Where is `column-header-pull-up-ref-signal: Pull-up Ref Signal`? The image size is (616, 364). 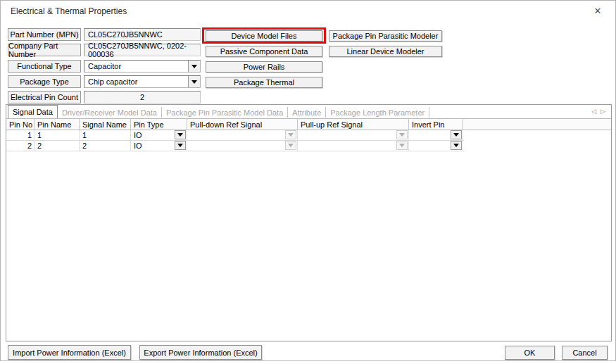 column-header-pull-up-ref-signal: Pull-up Ref Signal is located at coordinates (353, 124).